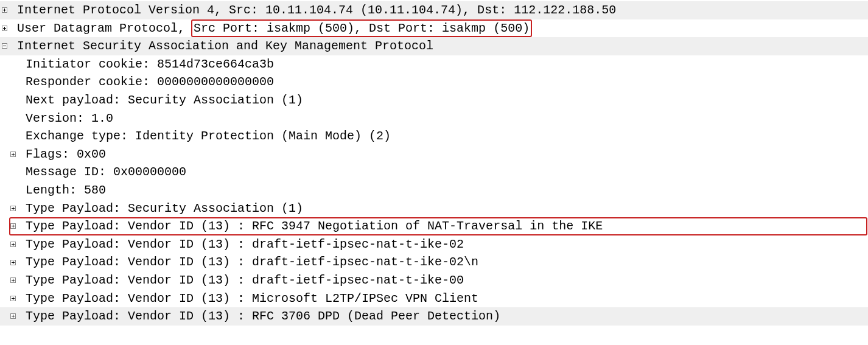 This screenshot has width=868, height=345. I want to click on row-text: Next payload: Security Association (1), so click(164, 100).